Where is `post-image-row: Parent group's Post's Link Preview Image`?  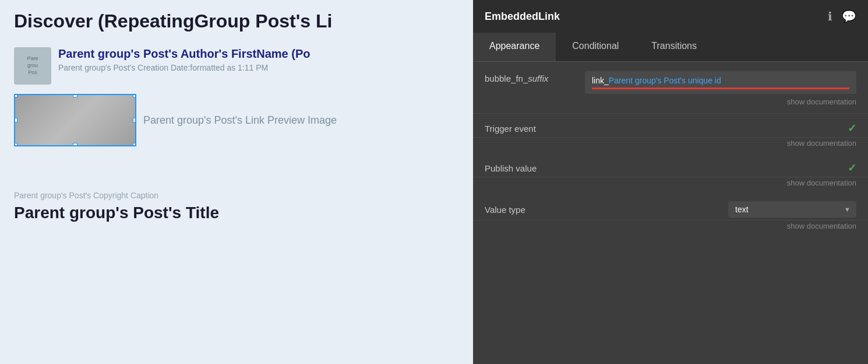 post-image-row: Parent group's Post's Link Preview Image is located at coordinates (237, 120).